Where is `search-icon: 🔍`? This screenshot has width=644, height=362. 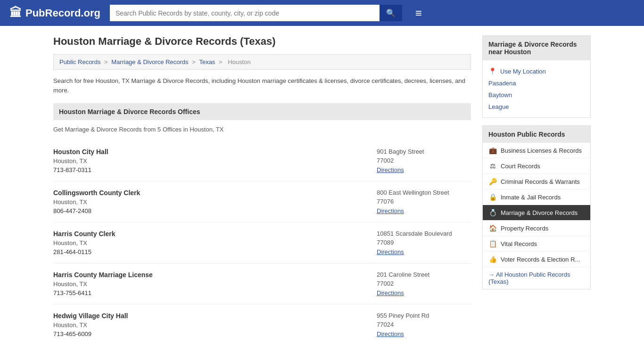 search-icon: 🔍 is located at coordinates (391, 13).